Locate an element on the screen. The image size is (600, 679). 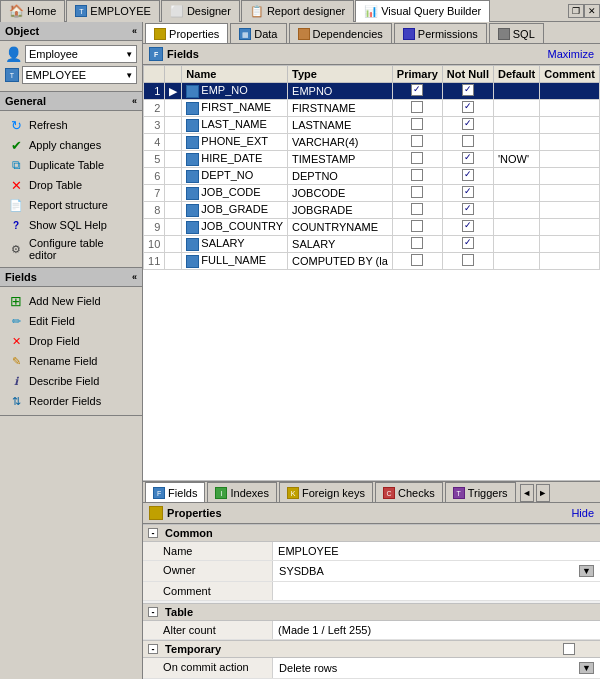
describe-field-icon: ℹ is located at coordinates (16, 381).